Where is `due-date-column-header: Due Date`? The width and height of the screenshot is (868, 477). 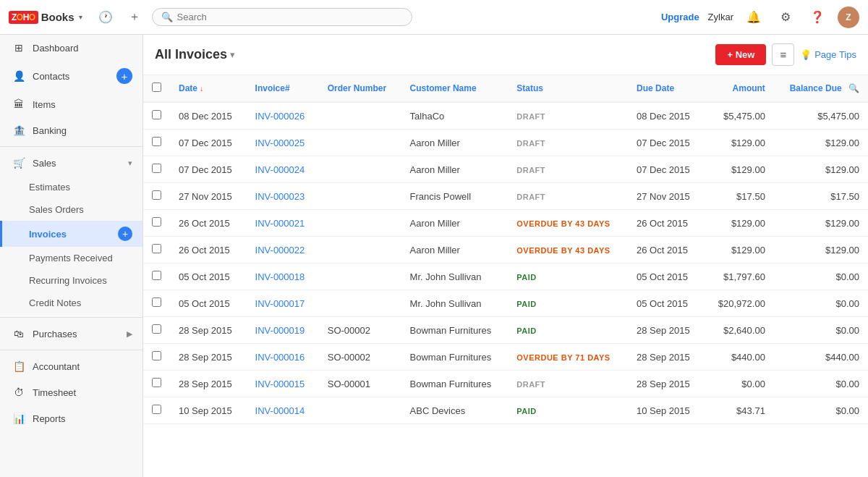
due-date-column-header: Due Date is located at coordinates (666, 88).